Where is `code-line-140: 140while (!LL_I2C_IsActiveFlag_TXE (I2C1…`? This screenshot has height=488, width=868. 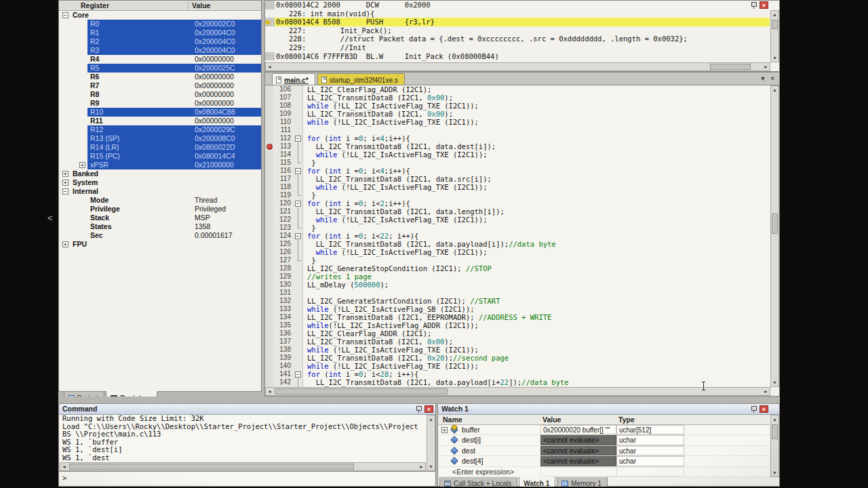 code-line-140: 140while (!LL_I2C_IsActiveFlag_TXE (I2C1… is located at coordinates (518, 366).